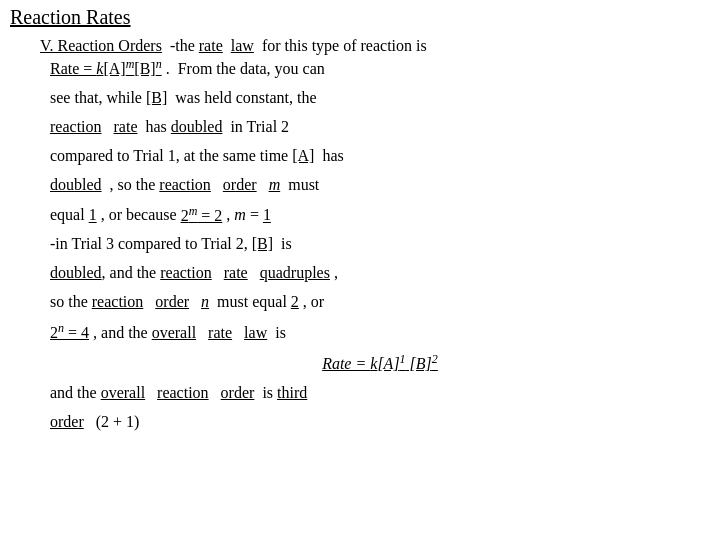  What do you see at coordinates (380, 244) in the screenshot?
I see `line-7: -in Trial 3 compared to Trial 2, [B] is` at bounding box center [380, 244].